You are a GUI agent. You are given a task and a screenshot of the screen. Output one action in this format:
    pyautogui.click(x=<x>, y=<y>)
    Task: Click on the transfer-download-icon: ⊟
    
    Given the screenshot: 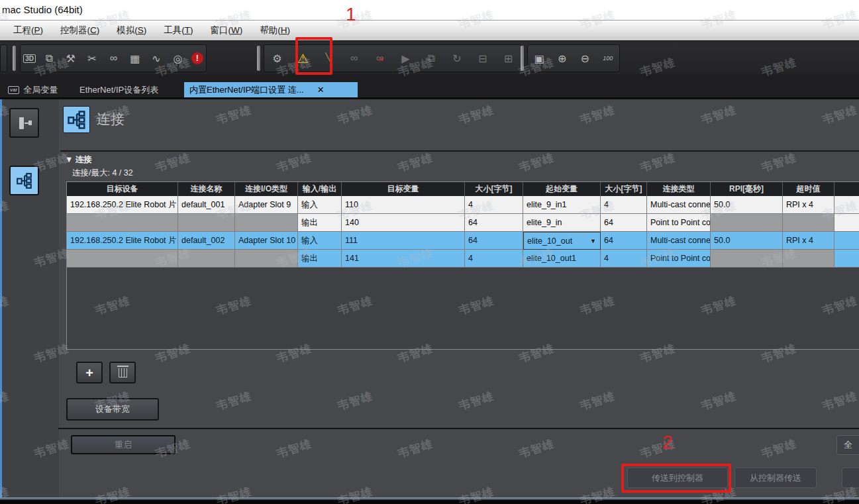 What is the action you would take?
    pyautogui.click(x=483, y=58)
    